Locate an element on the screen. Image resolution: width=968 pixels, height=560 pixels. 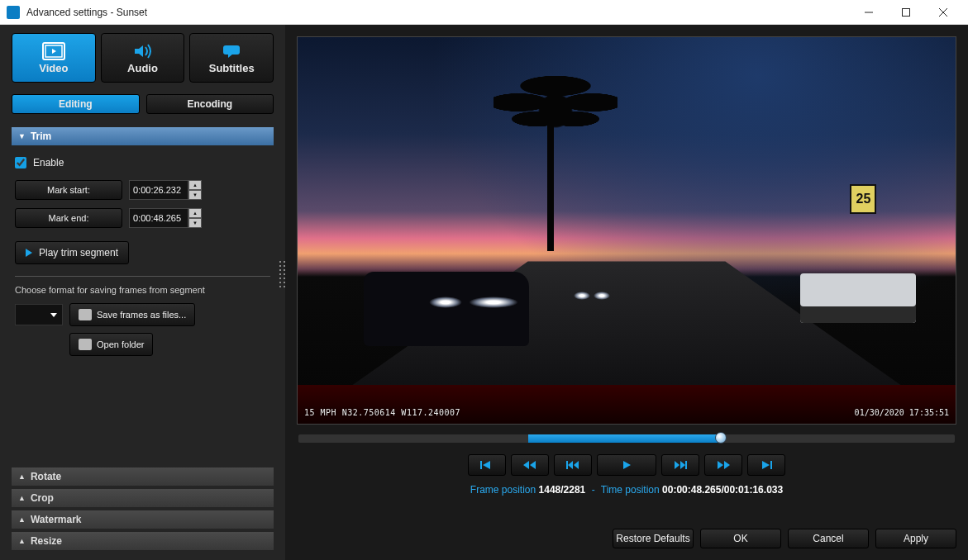
subtab-editing: Editing is located at coordinates (76, 104).